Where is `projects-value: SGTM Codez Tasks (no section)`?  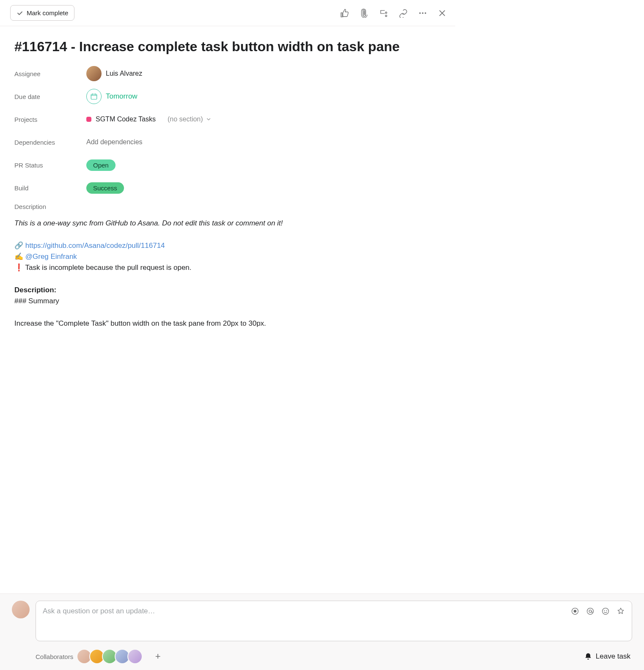
projects-value: SGTM Codez Tasks (no section) is located at coordinates (149, 119).